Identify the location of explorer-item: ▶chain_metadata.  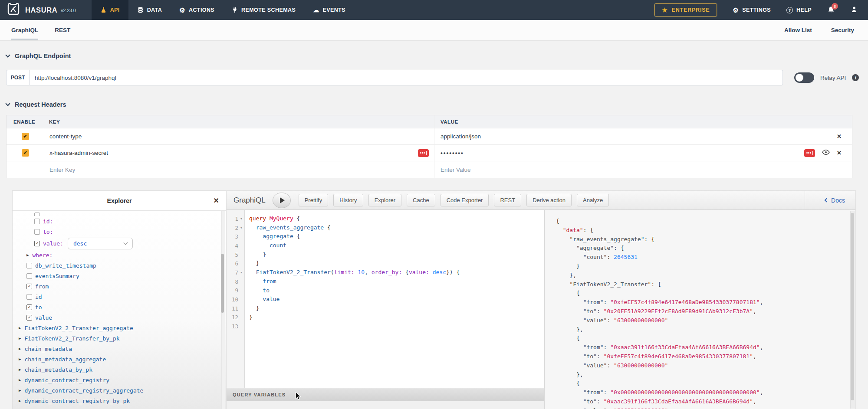
(119, 349).